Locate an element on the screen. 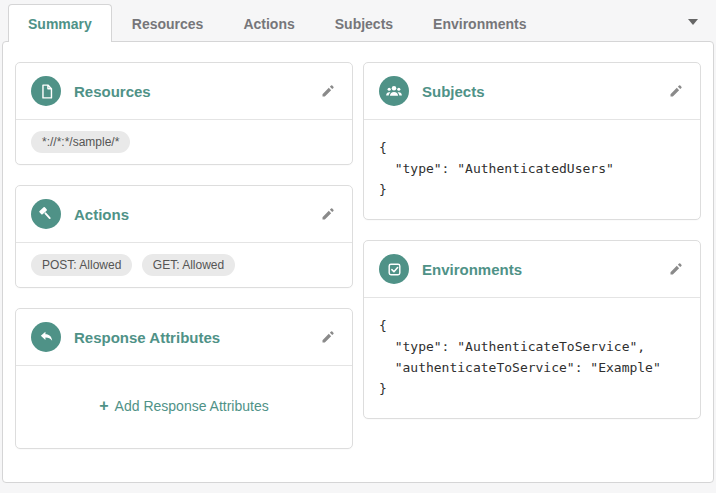 The height and width of the screenshot is (493, 716). tab-subjects: Subjects is located at coordinates (364, 23).